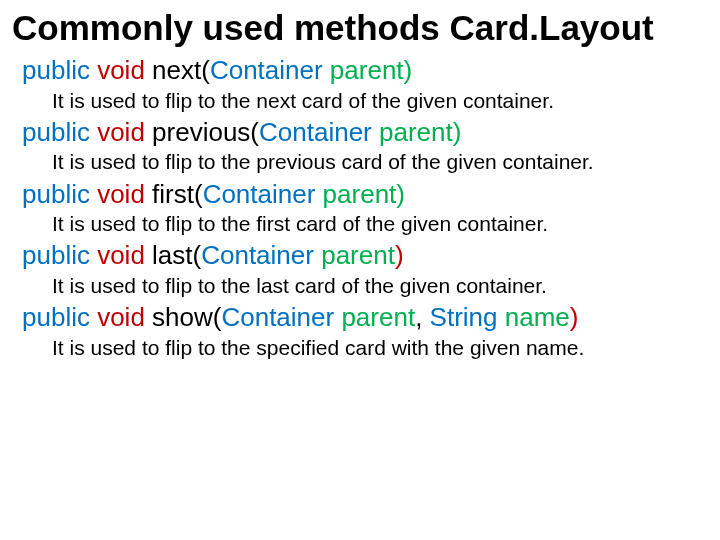 The width and height of the screenshot is (720, 540). I want to click on method-signature: public void first(Container parent), so click(365, 194).